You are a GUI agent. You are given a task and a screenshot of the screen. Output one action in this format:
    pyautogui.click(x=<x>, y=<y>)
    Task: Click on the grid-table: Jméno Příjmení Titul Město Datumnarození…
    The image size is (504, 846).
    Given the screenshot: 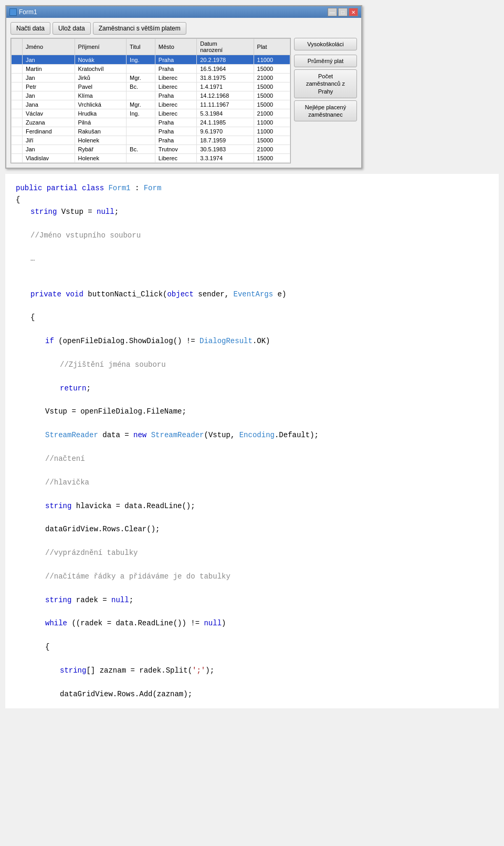 What is the action you would take?
    pyautogui.click(x=151, y=101)
    